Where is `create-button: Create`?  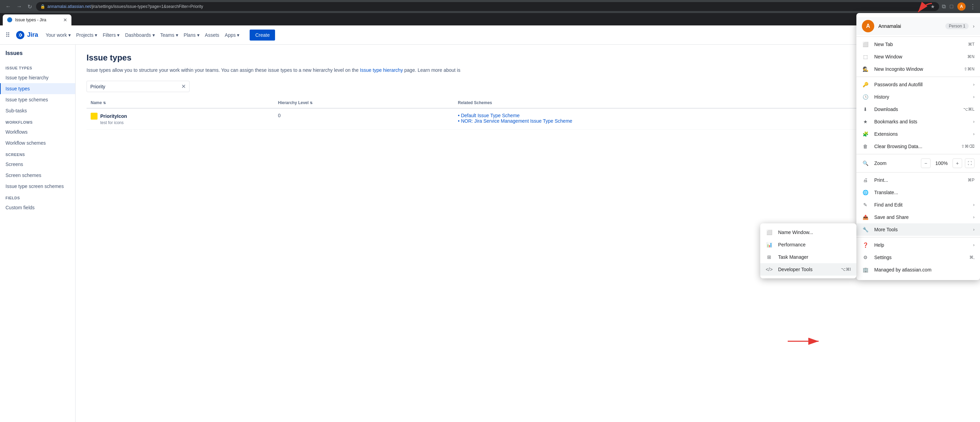 create-button: Create is located at coordinates (262, 35).